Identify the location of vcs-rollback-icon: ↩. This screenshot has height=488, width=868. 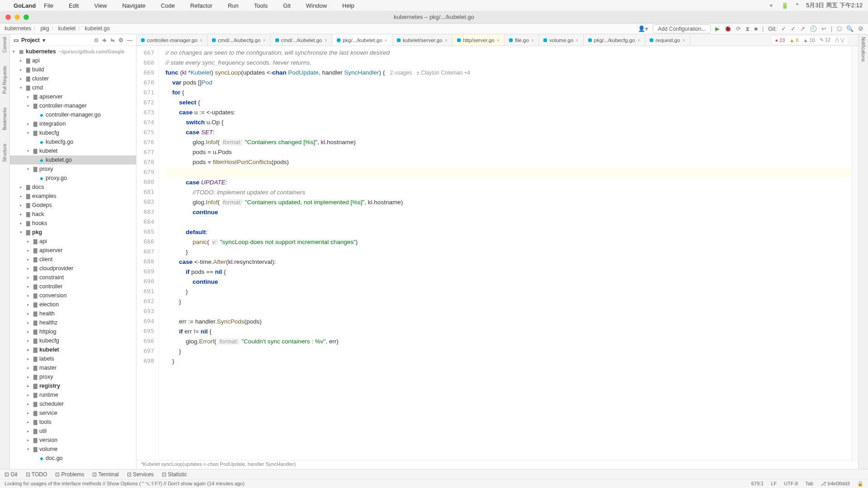
(824, 29).